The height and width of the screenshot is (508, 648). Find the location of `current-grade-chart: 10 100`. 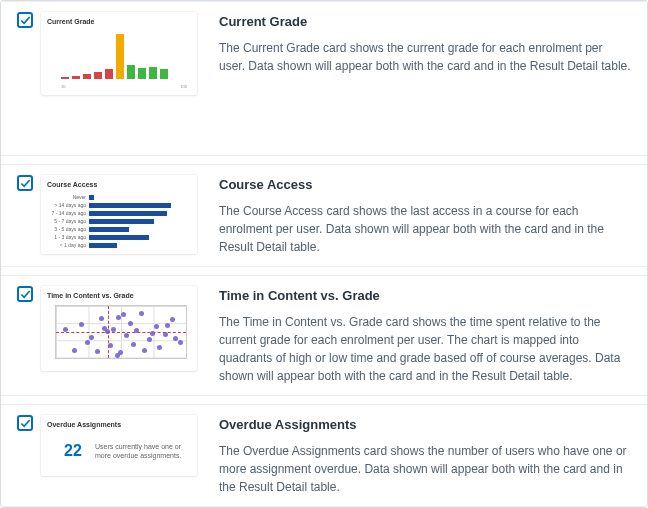

current-grade-chart: 10 100 is located at coordinates (119, 59).